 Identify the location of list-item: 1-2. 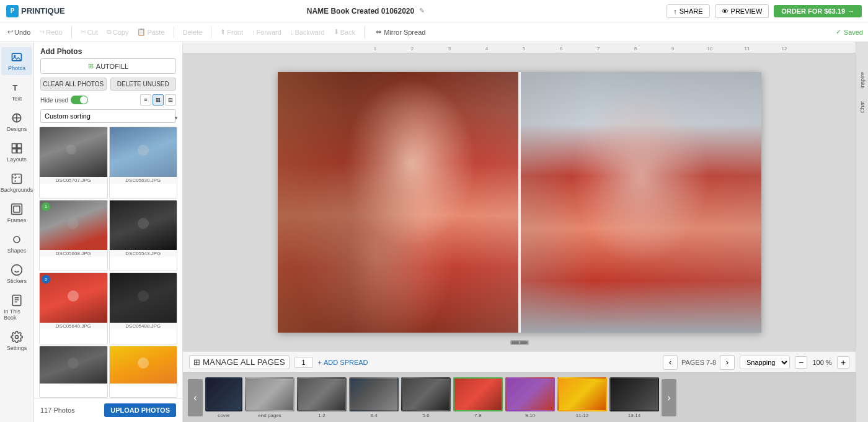
(322, 398).